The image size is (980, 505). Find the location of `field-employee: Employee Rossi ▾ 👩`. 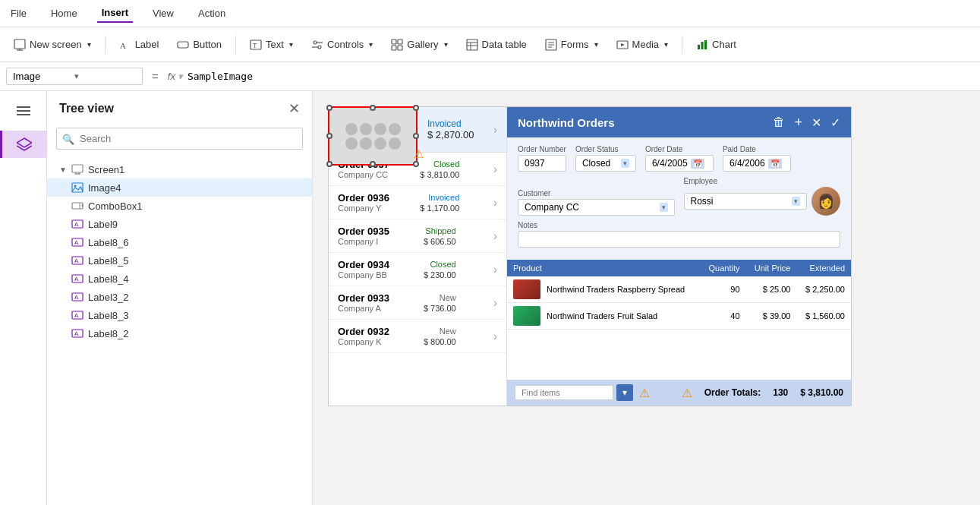

field-employee: Employee Rossi ▾ 👩 is located at coordinates (762, 196).